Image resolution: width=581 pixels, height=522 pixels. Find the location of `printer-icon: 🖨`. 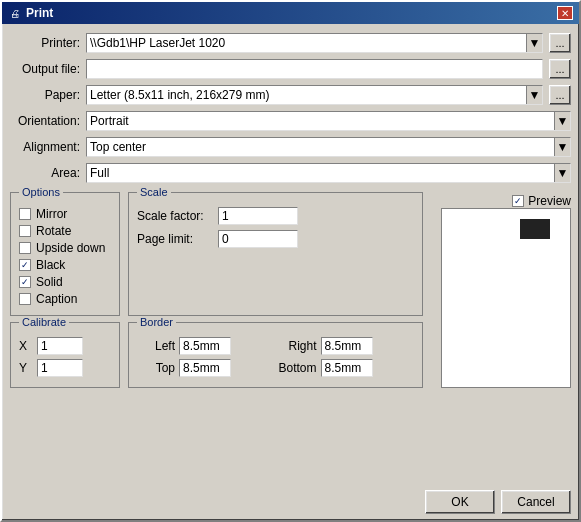

printer-icon: 🖨 is located at coordinates (15, 13).